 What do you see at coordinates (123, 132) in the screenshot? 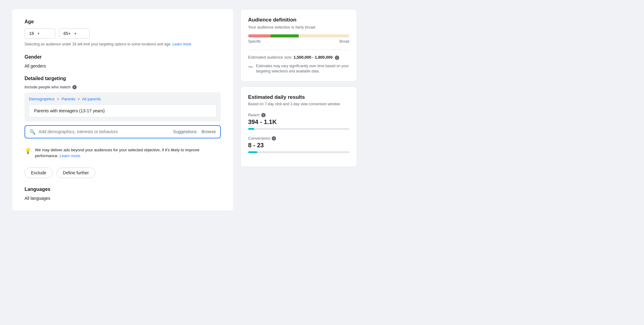
I see `search-box: 🔍 Suggestions Browse` at bounding box center [123, 132].